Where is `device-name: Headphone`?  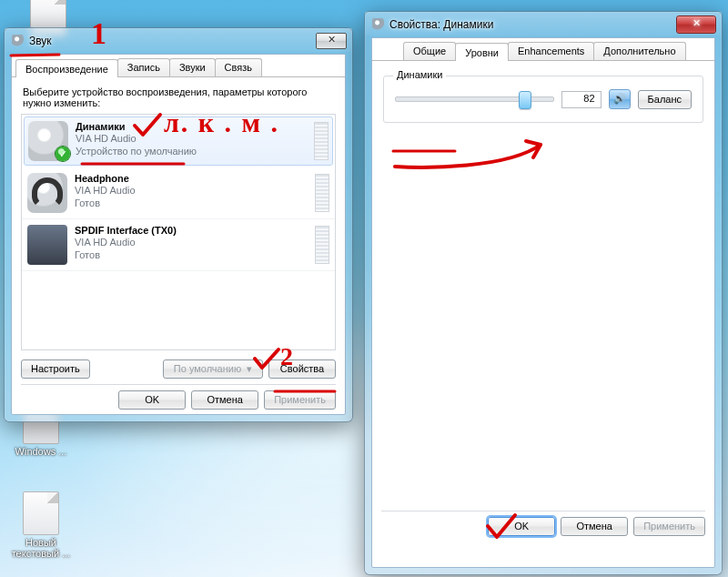 device-name: Headphone is located at coordinates (192, 178).